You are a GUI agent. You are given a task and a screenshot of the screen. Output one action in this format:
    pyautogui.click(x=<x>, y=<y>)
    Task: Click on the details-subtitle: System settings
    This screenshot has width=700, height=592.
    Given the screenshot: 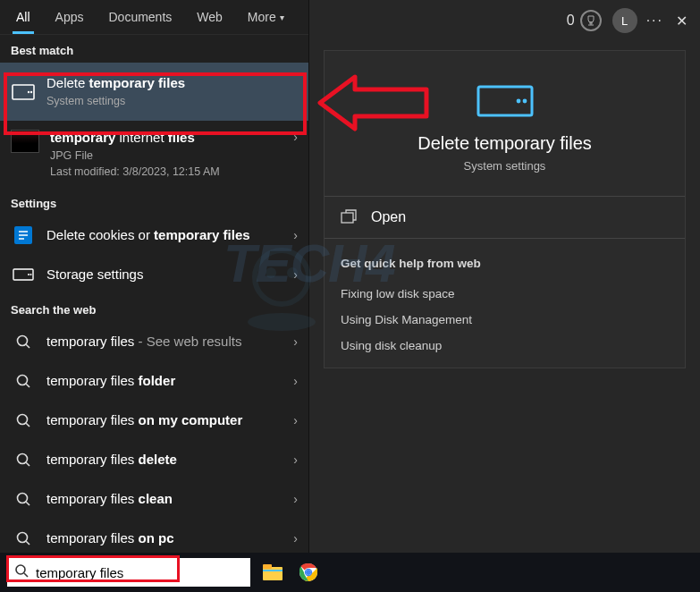 What is the action you would take?
    pyautogui.click(x=505, y=166)
    